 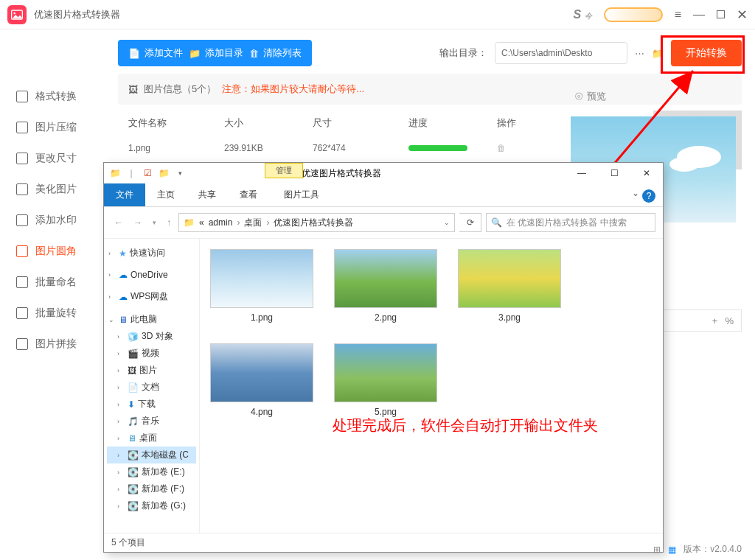 I want to click on path-dropdown: ⌄, so click(x=447, y=223).